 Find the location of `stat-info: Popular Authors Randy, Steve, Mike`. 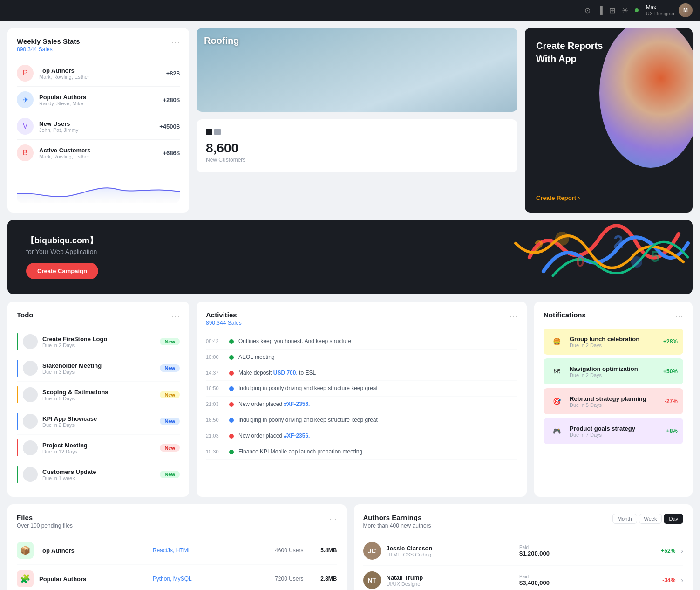

stat-info: Popular Authors Randy, Steve, Mike is located at coordinates (101, 100).